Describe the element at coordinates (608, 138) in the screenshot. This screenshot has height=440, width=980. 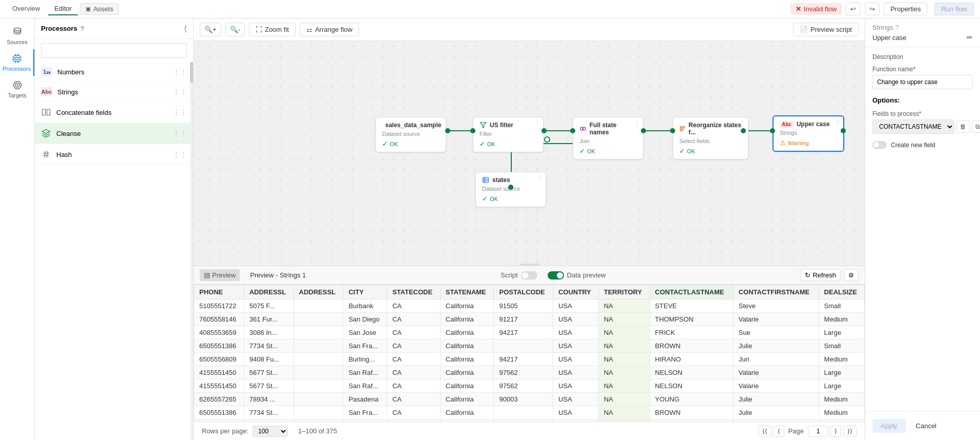
I see `node-full-state: ⋮ Full state names Join ✓ OK` at that location.